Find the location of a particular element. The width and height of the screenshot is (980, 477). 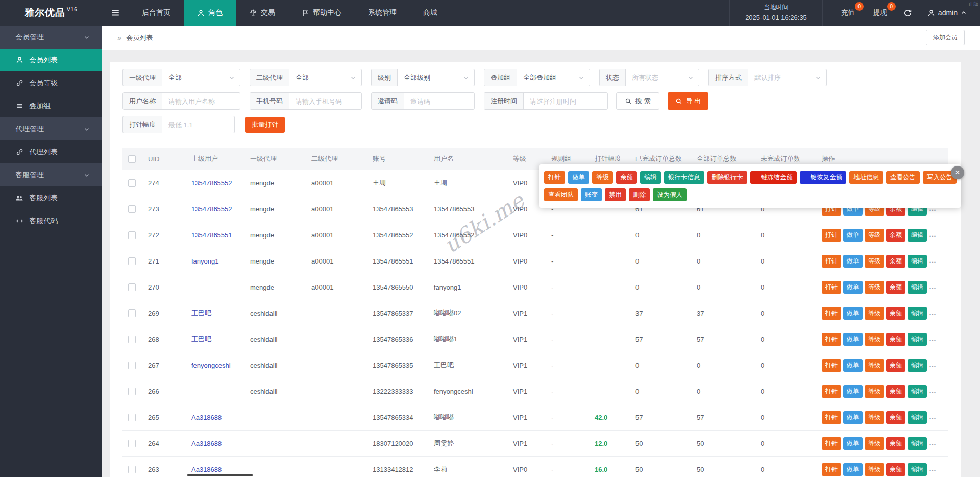

sidebar-item-member-list: 会员列表 is located at coordinates (51, 60).